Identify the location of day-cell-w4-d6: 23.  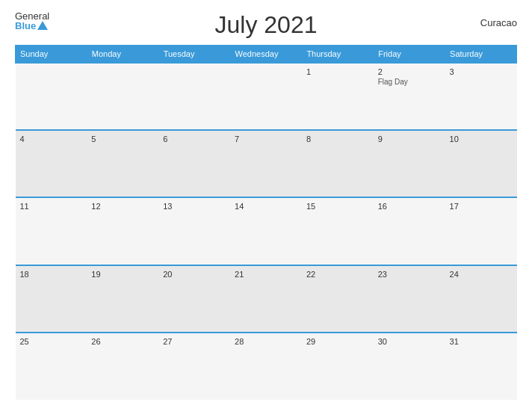
(409, 299).